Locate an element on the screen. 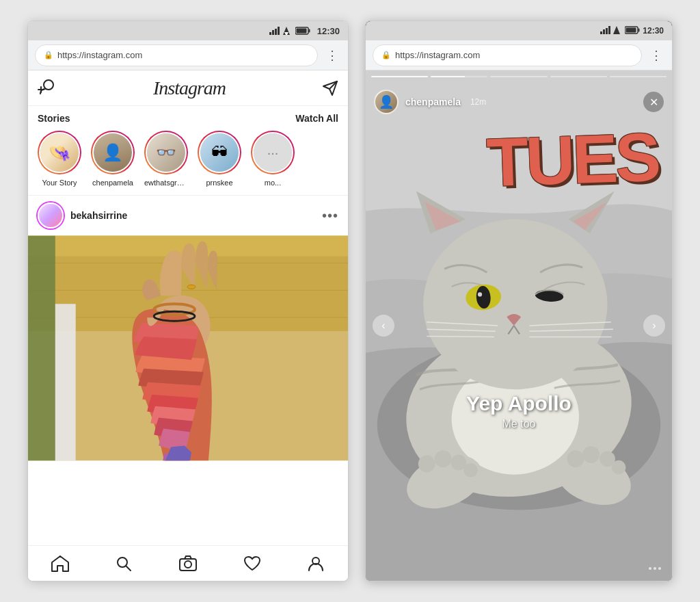  lock-icon-left: 🔒 is located at coordinates (49, 55).